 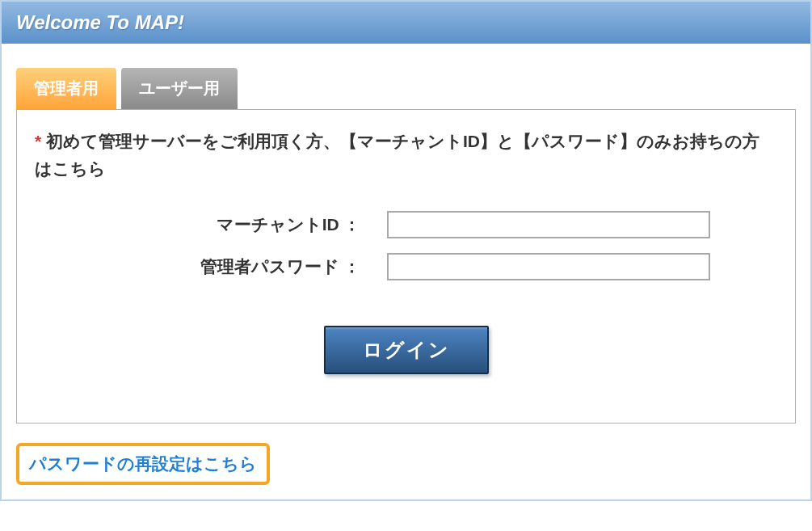 What do you see at coordinates (406, 23) in the screenshot?
I see `header-bar: Welcome To MAP!` at bounding box center [406, 23].